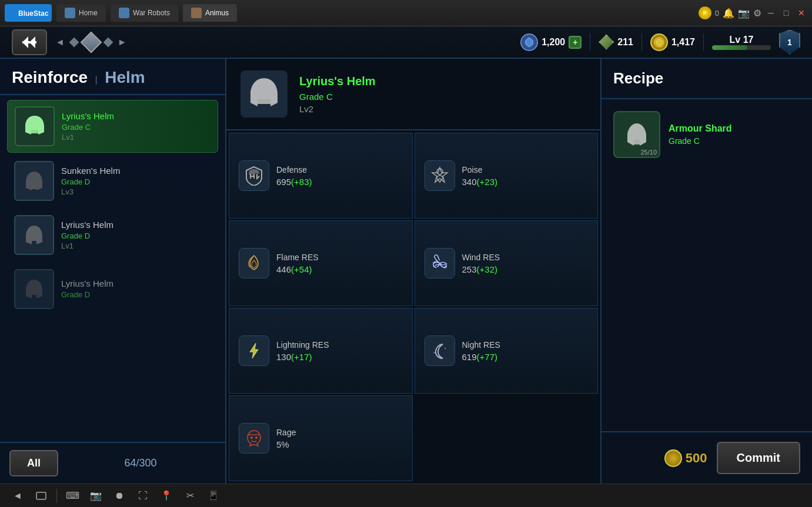 This screenshot has width=812, height=507. I want to click on nav-diamond-small, so click(74, 42).